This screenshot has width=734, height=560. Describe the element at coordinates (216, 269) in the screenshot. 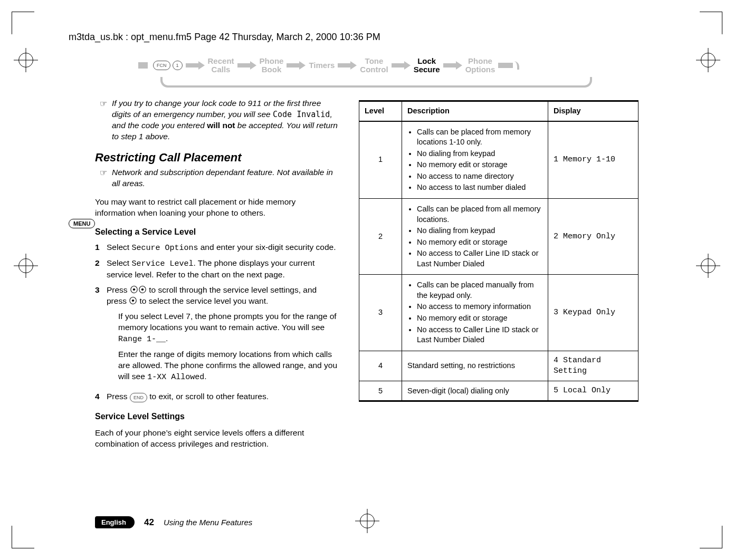

I see `step-2: 2 Select Service Level. The phone displa…` at that location.